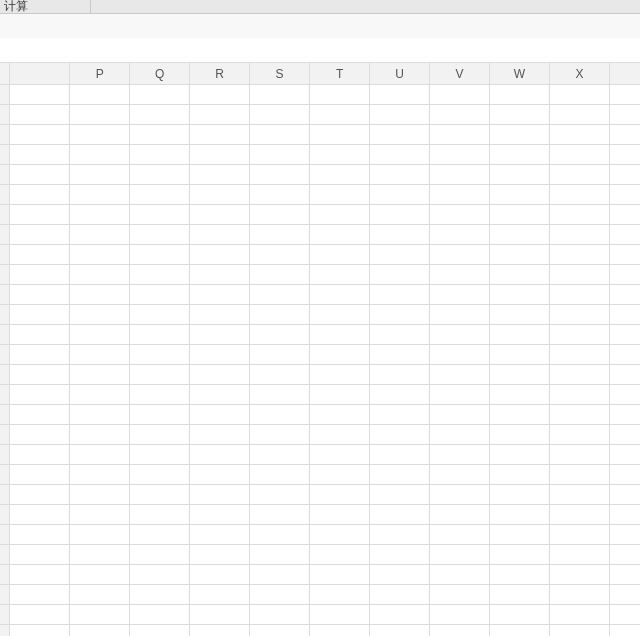 Image resolution: width=640 pixels, height=636 pixels. What do you see at coordinates (460, 74) in the screenshot?
I see `col-header-V: V` at bounding box center [460, 74].